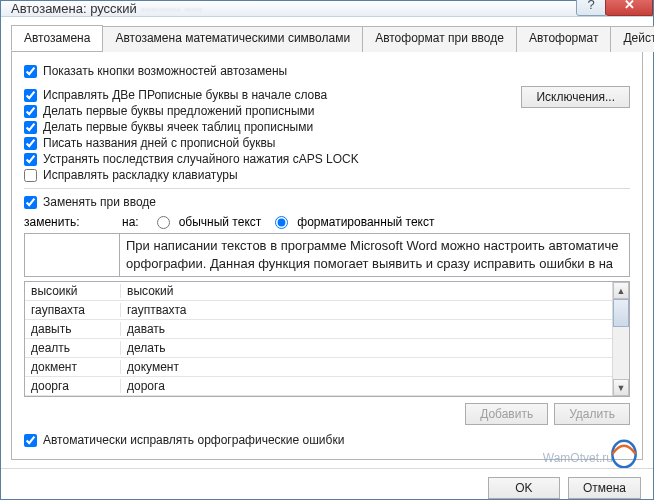 The height and width of the screenshot is (500, 654). What do you see at coordinates (318, 310) in the screenshot?
I see `table-row: гаупвахтагауптвахта` at bounding box center [318, 310].